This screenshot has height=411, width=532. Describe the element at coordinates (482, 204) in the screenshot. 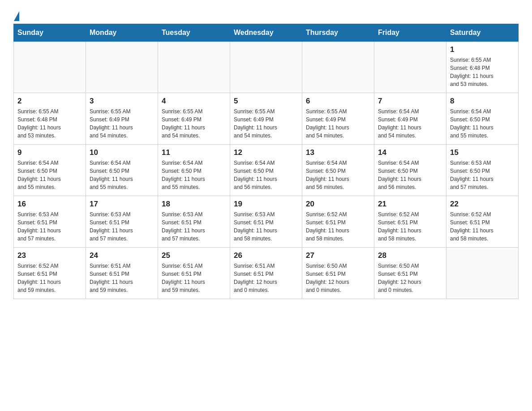

I see `day-number: 22` at that location.